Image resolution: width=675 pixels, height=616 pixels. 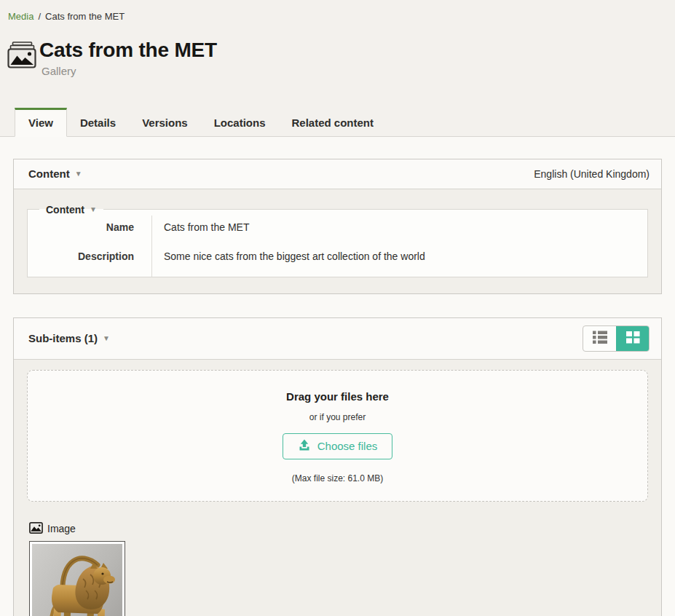 What do you see at coordinates (66, 210) in the screenshot?
I see `content-fieldset-legend-text: Content` at bounding box center [66, 210].